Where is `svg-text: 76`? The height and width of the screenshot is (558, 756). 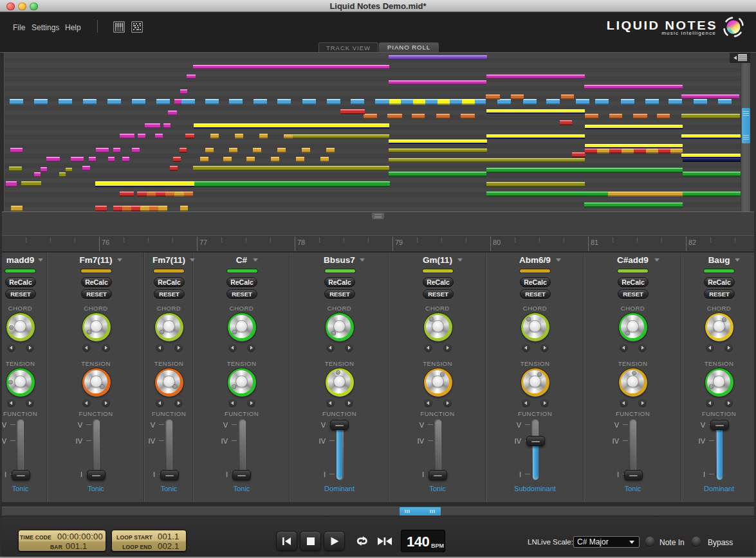 svg-text: 76 is located at coordinates (106, 242).